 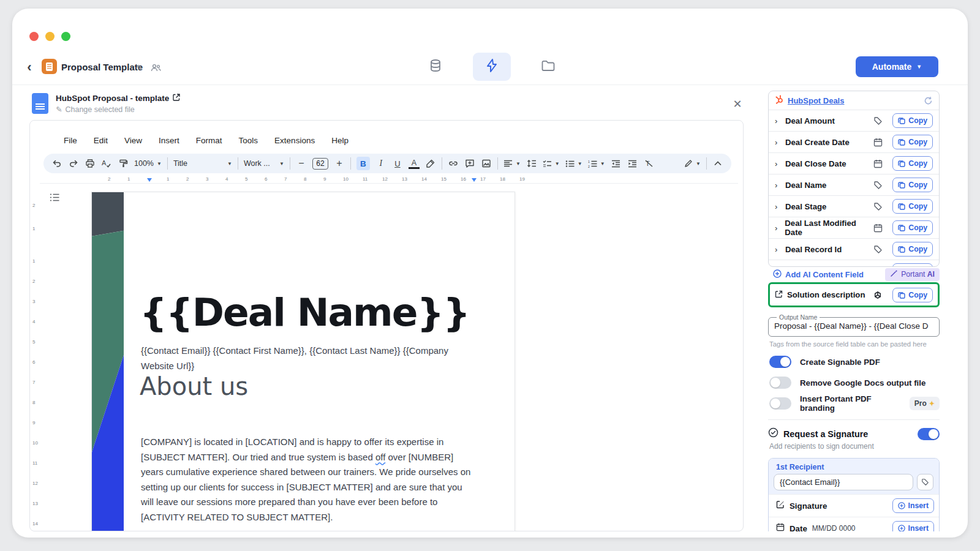 I want to click on increase-indent-icon, so click(x=633, y=163).